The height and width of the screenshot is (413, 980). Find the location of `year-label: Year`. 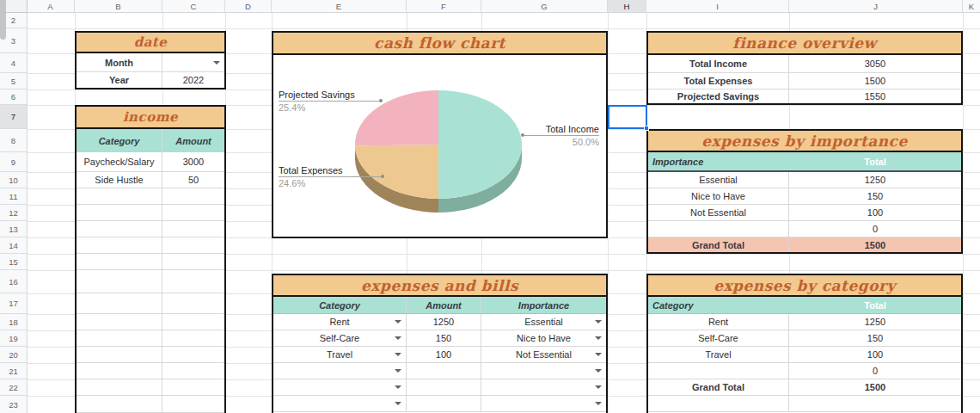

year-label: Year is located at coordinates (119, 80).